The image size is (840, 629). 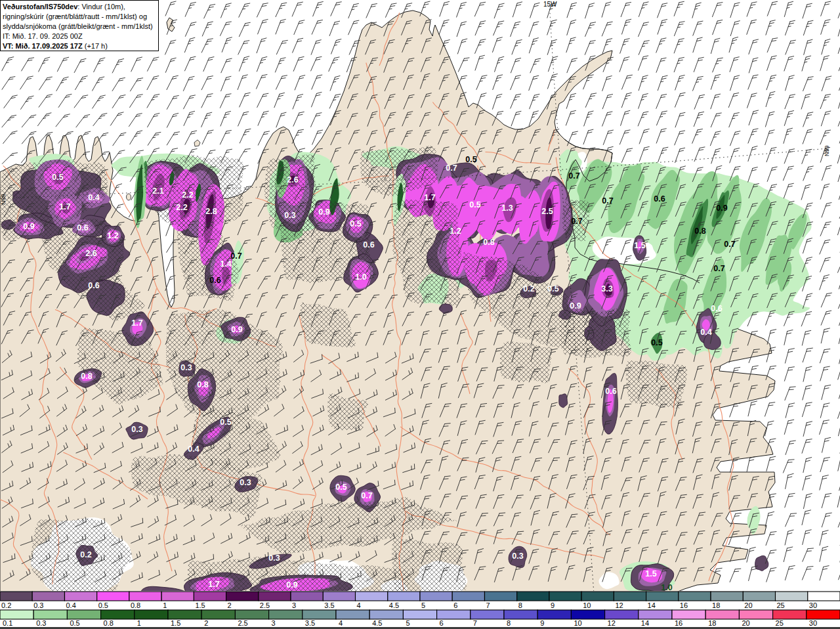 I want to click on svg-text: 1.3, so click(x=507, y=208).